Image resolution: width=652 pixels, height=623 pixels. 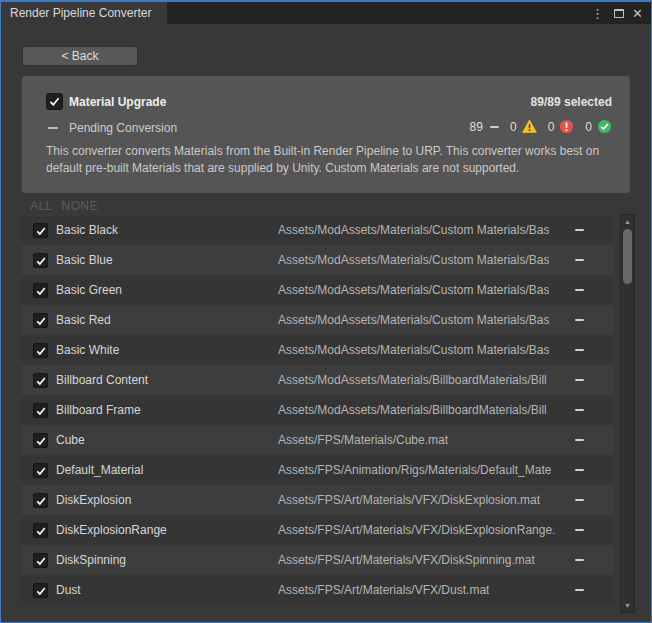 What do you see at coordinates (88, 350) in the screenshot?
I see `item-name: Basic White` at bounding box center [88, 350].